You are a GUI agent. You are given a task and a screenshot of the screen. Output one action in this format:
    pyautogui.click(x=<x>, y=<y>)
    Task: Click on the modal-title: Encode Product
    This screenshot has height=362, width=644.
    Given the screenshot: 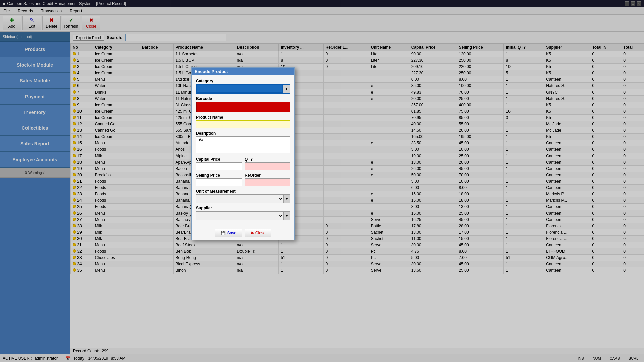 What is the action you would take?
    pyautogui.click(x=243, y=72)
    